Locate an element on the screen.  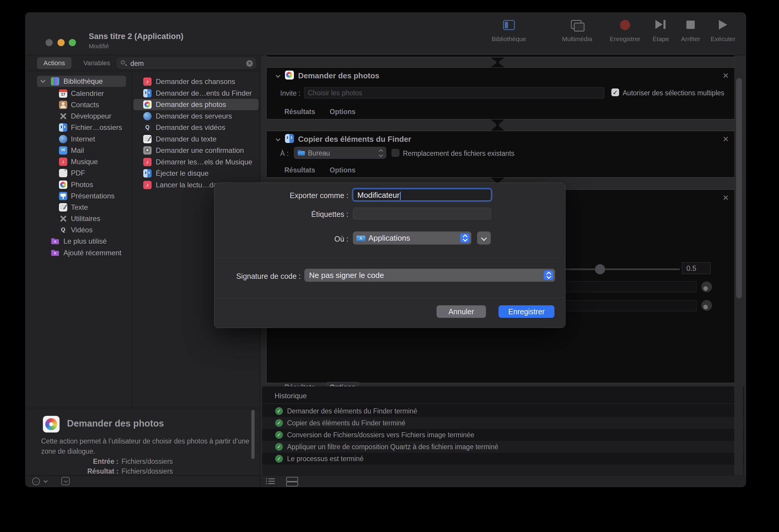
clear-search-icon: ✕ is located at coordinates (249, 63).